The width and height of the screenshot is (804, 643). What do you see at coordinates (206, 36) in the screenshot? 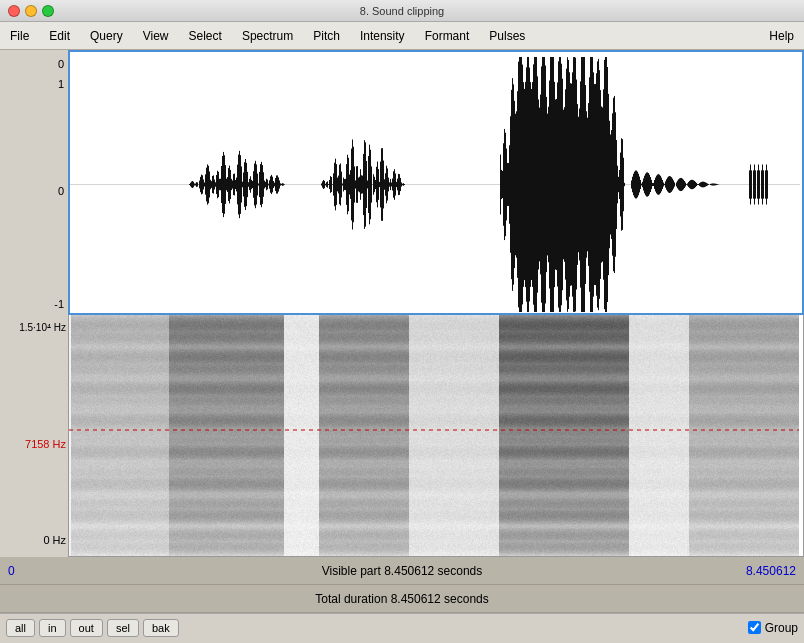
I see `menu-select: Select` at bounding box center [206, 36].